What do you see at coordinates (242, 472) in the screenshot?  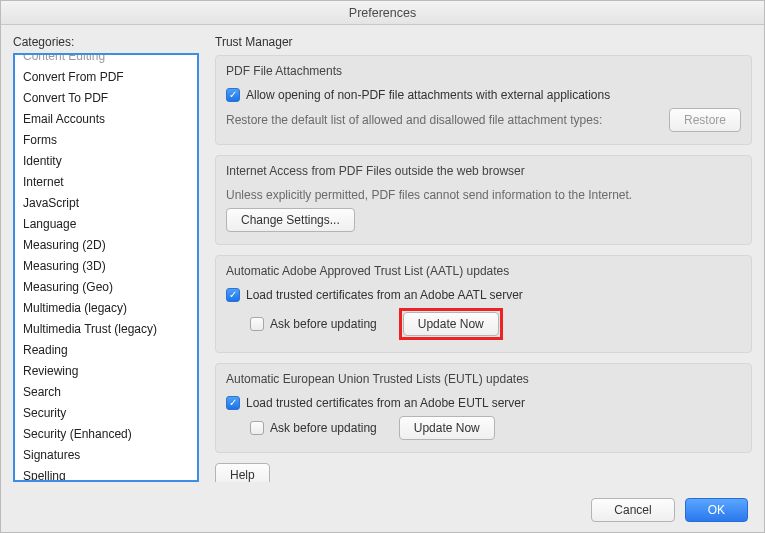 I see `help-button: Help` at bounding box center [242, 472].